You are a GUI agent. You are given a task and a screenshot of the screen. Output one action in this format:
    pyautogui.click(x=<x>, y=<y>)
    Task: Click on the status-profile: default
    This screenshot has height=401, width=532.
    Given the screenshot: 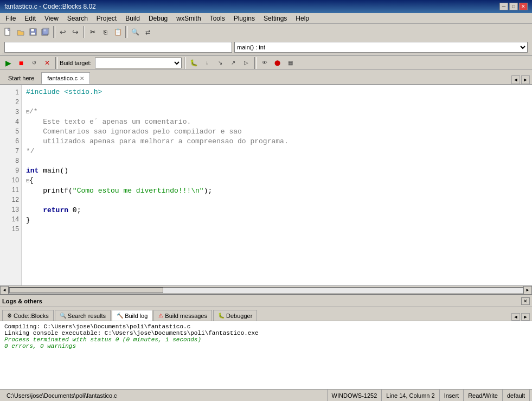 What is the action you would take?
    pyautogui.click(x=516, y=395)
    